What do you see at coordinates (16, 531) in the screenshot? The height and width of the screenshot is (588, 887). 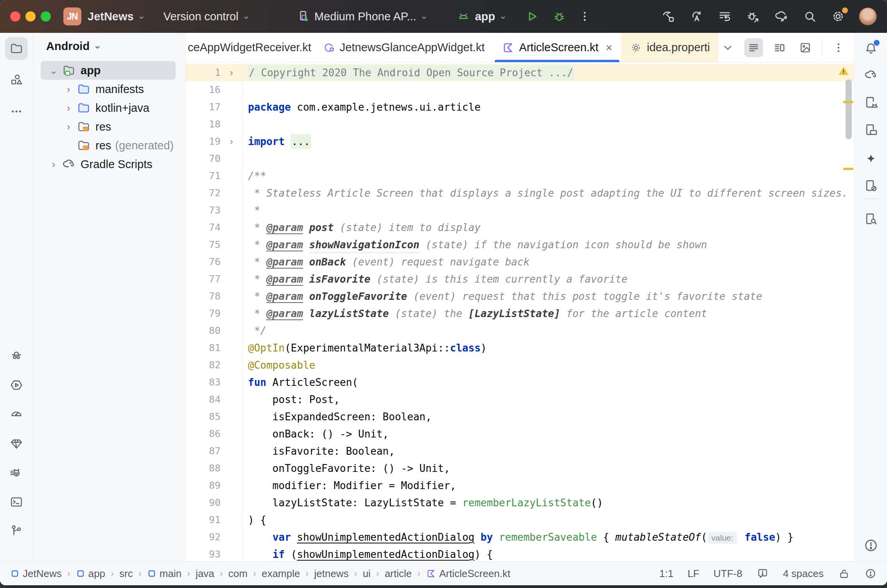 I see `version-control-icon` at bounding box center [16, 531].